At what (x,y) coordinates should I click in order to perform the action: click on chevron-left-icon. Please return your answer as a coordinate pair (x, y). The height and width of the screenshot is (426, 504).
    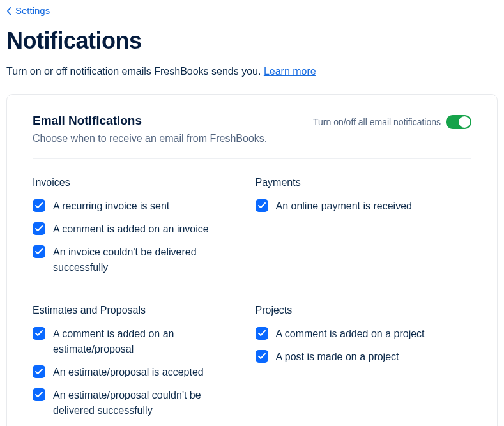
    Looking at the image, I should click on (9, 10).